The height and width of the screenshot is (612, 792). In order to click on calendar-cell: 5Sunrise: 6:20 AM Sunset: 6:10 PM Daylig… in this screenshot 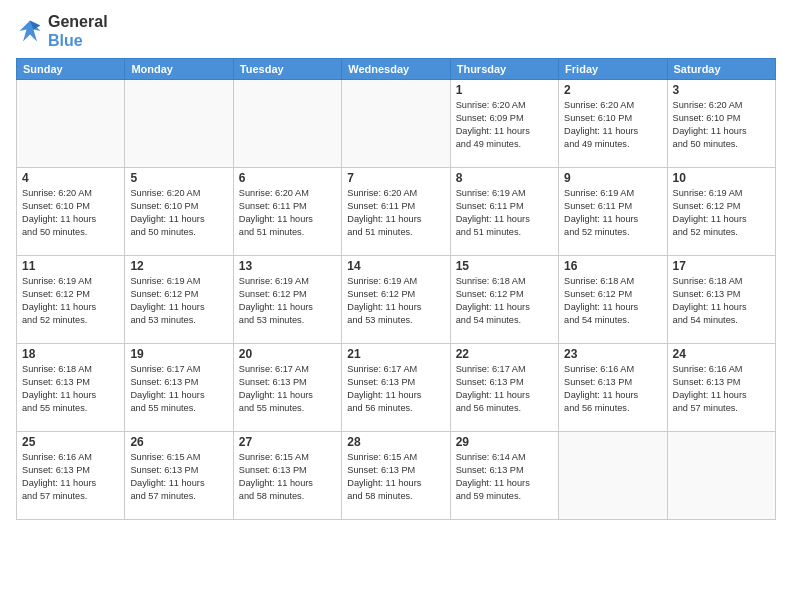, I will do `click(179, 212)`.